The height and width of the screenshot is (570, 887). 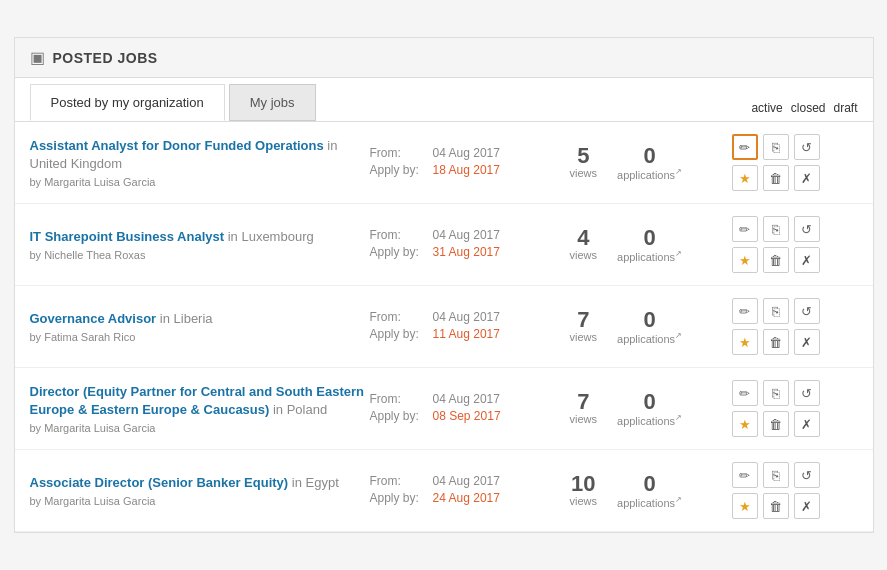 What do you see at coordinates (584, 501) in the screenshot?
I see `views-label: views` at bounding box center [584, 501].